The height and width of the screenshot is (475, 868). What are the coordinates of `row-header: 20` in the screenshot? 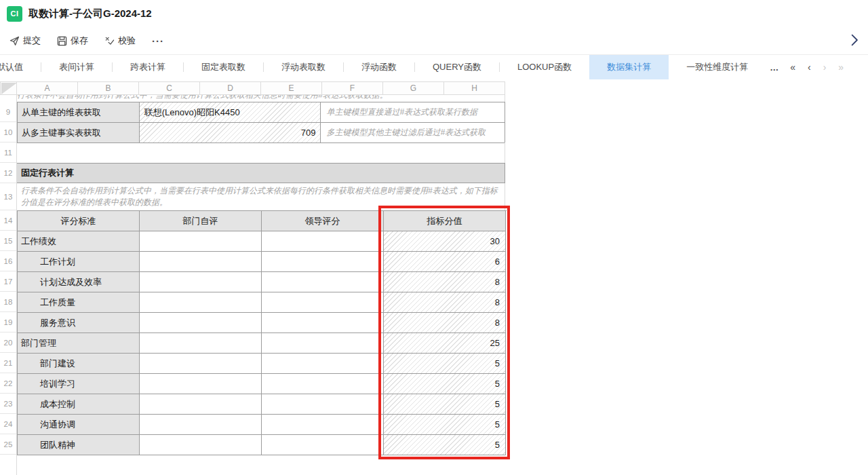 It's located at (8, 343).